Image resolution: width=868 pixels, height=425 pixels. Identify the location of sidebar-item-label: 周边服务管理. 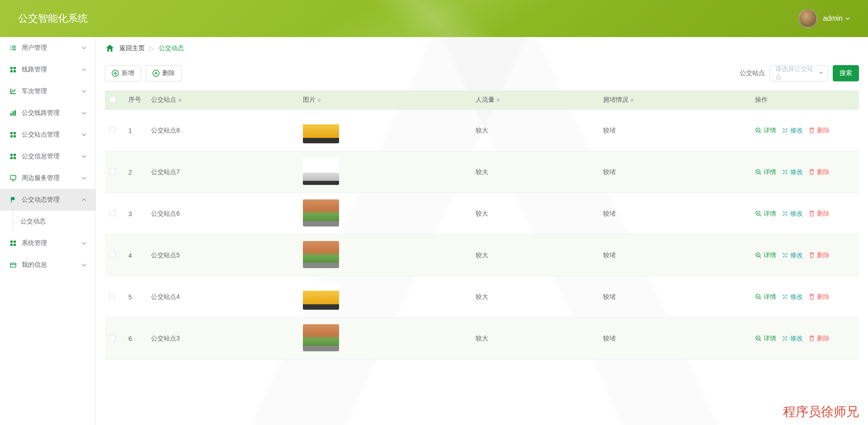
(52, 178).